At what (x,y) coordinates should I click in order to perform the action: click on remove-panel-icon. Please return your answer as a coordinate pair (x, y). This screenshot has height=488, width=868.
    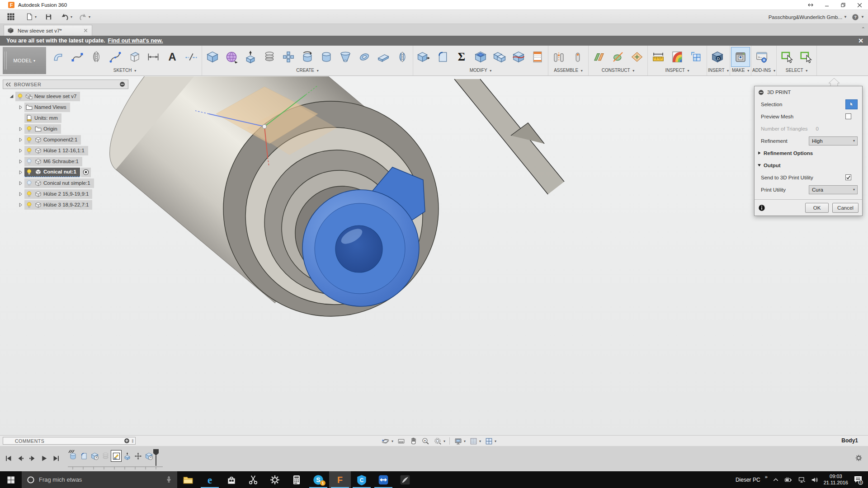
    Looking at the image, I should click on (122, 84).